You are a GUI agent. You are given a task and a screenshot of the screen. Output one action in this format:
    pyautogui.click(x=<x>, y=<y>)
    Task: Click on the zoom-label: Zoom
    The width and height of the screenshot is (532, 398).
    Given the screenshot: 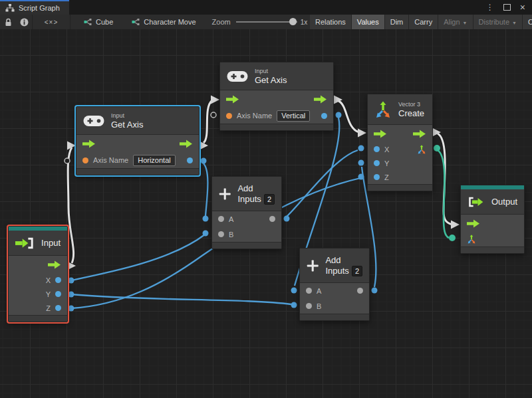 What is the action you would take?
    pyautogui.click(x=221, y=22)
    